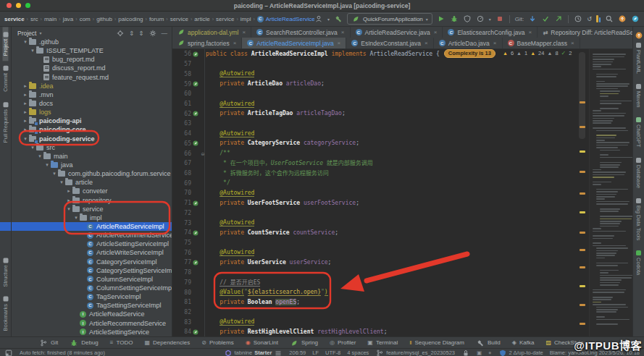  I want to click on breadcrumb-item: com, so click(85, 19).